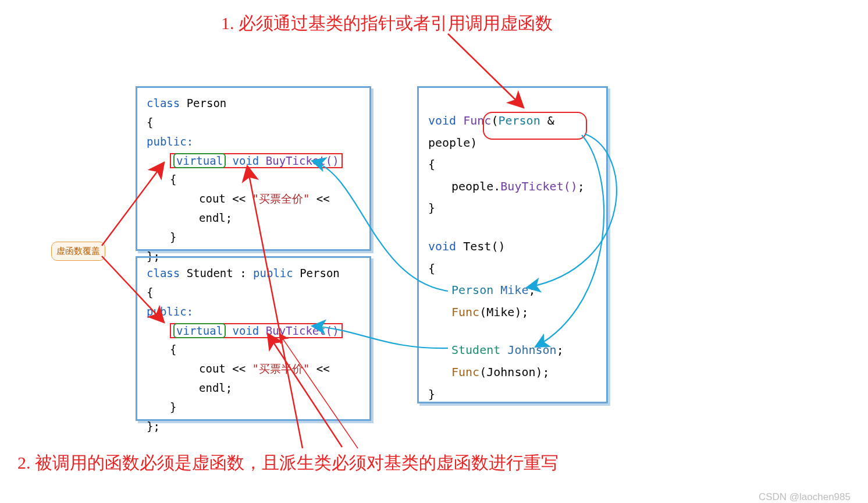 The width and height of the screenshot is (868, 503). What do you see at coordinates (513, 269) in the screenshot?
I see `brace-open-test: {` at bounding box center [513, 269].